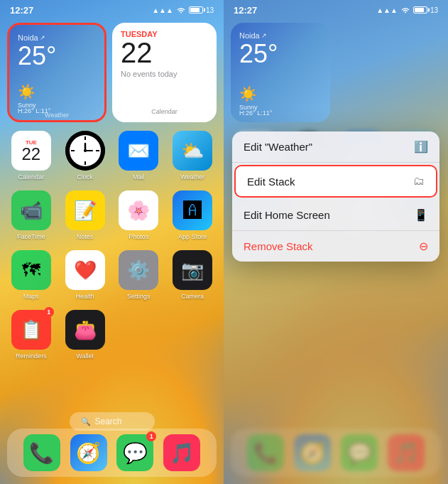 Image resolution: width=448 pixels, height=484 pixels. Describe the element at coordinates (109, 421) in the screenshot. I see `search-label: Search` at that location.